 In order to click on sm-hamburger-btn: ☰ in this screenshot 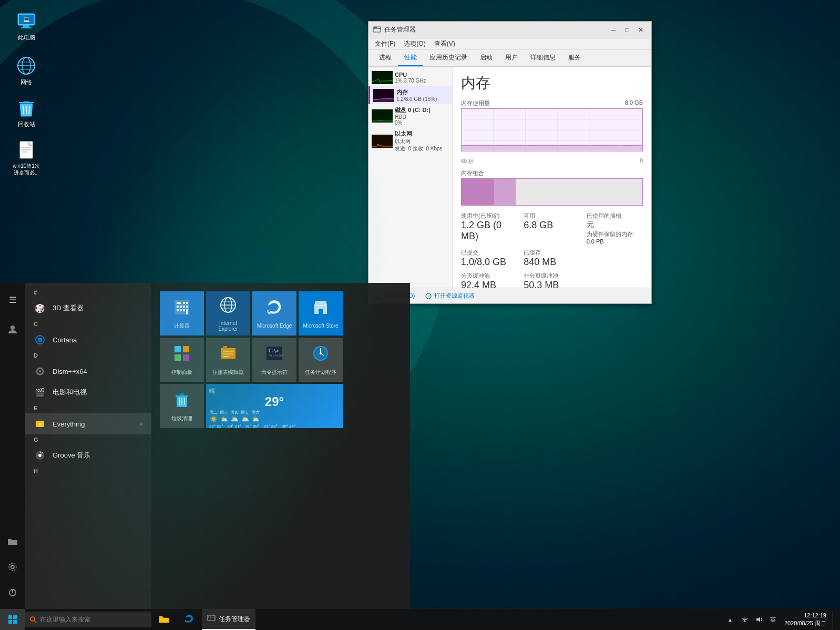, I will do `click(13, 300)`.